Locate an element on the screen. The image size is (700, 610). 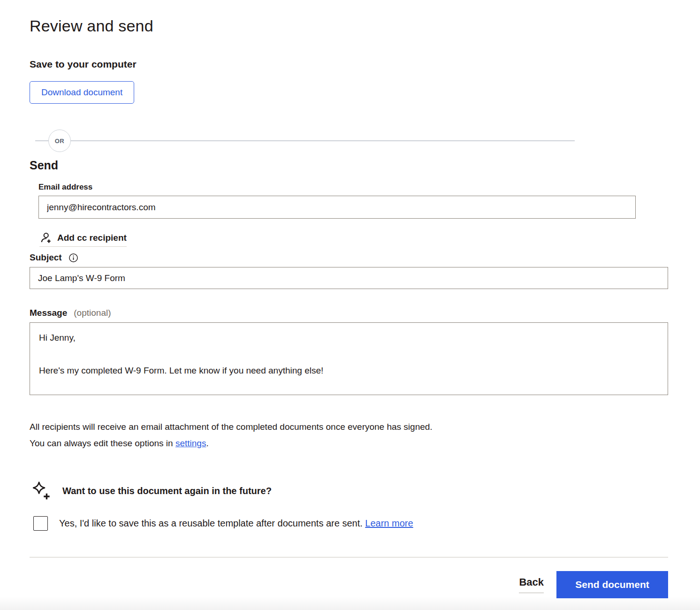
save-template-checkbox is located at coordinates (40, 524).